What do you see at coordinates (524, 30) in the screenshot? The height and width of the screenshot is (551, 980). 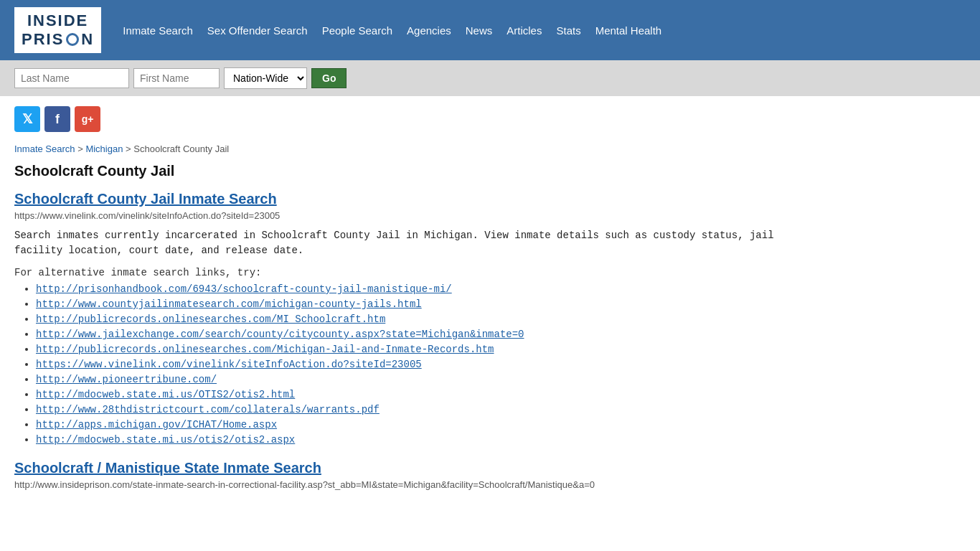 I see `nav-item-articles: Articles` at bounding box center [524, 30].